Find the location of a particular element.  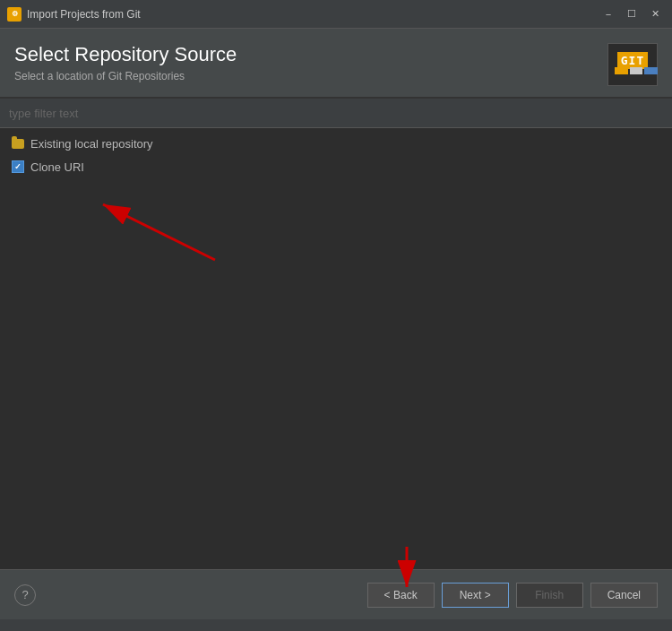

title-bar-text: Import Projects from Git is located at coordinates (313, 14).